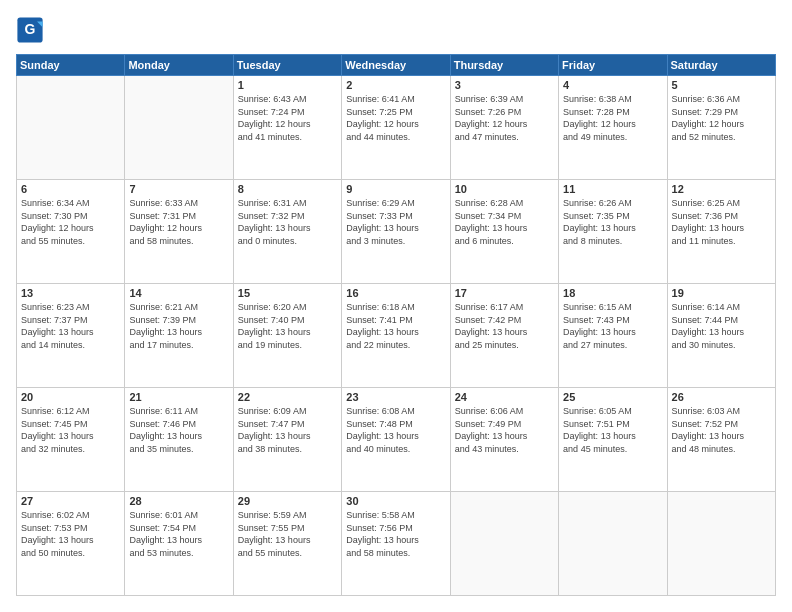 The height and width of the screenshot is (612, 792). I want to click on calendar-cell: 21Sunrise: 6:11 AM Sunset: 7:46 PM Dayli…, so click(179, 440).